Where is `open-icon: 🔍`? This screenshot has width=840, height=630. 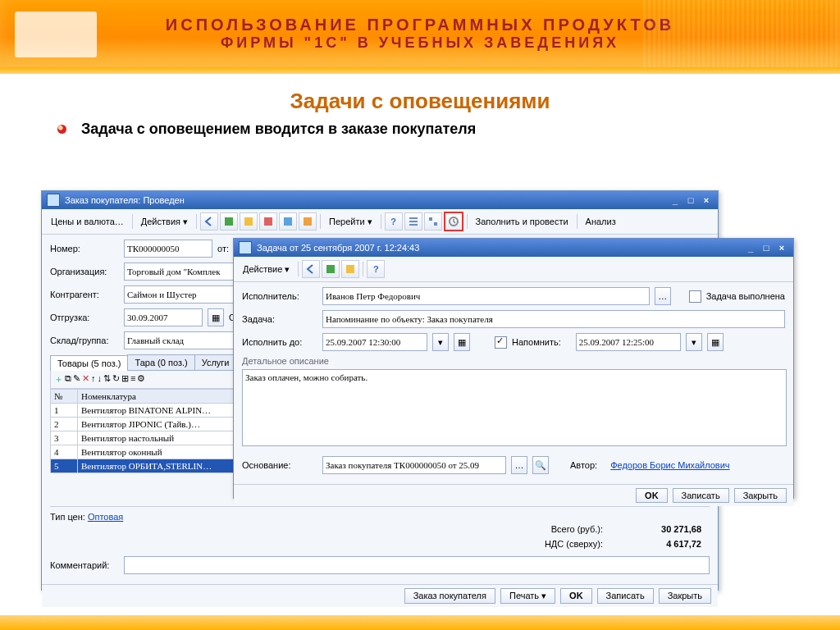
open-icon: 🔍 is located at coordinates (541, 465).